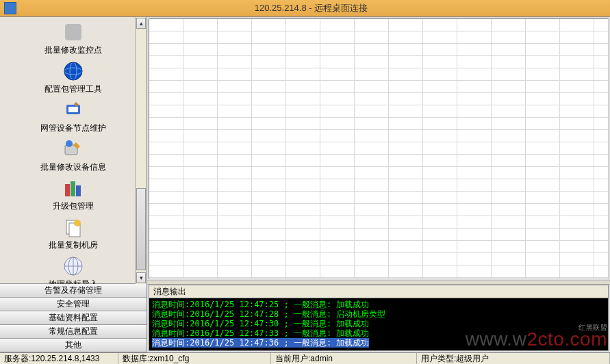 The height and width of the screenshot is (364, 610). What do you see at coordinates (10, 8) in the screenshot?
I see `app-icon` at bounding box center [10, 8].